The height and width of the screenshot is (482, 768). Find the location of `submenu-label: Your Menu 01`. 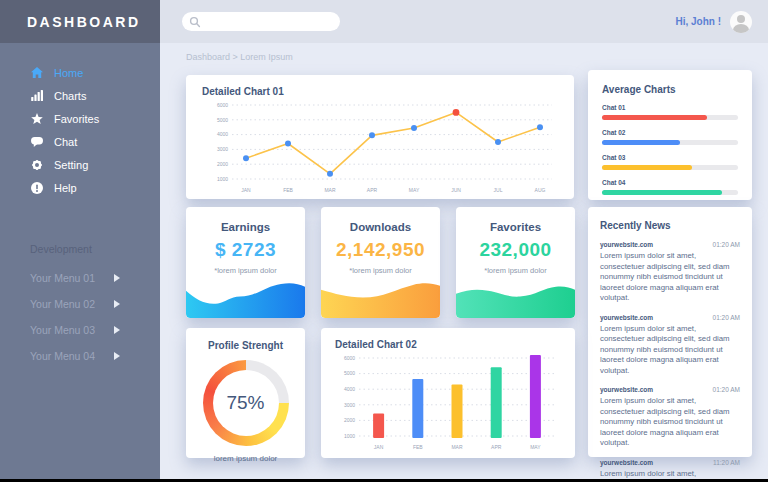

submenu-label: Your Menu 01 is located at coordinates (62, 278).